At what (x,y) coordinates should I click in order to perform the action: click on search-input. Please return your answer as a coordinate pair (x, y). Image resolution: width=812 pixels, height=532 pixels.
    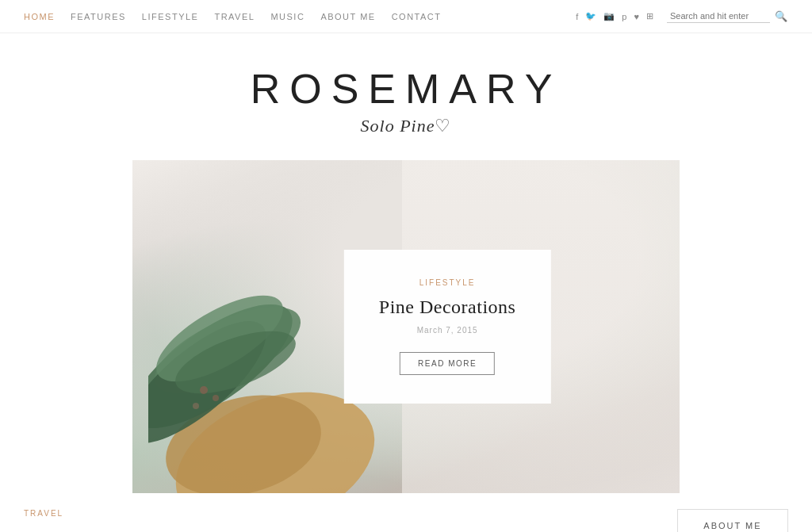
    Looking at the image, I should click on (718, 16).